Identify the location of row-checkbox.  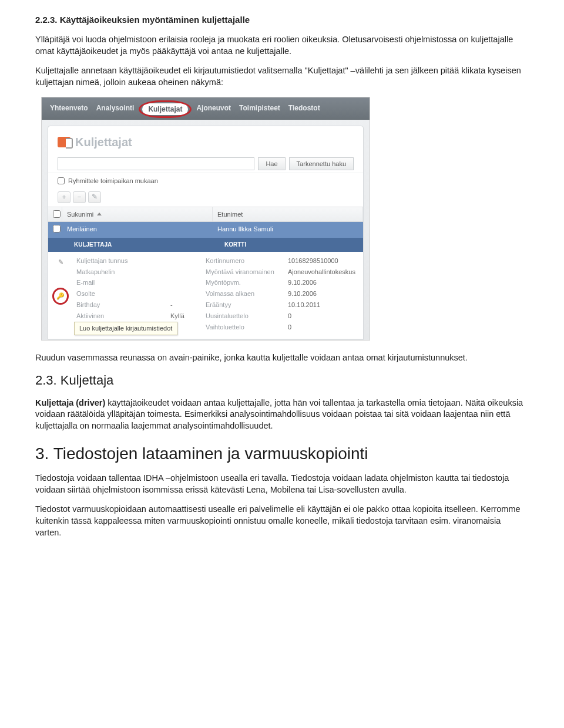
(56, 229).